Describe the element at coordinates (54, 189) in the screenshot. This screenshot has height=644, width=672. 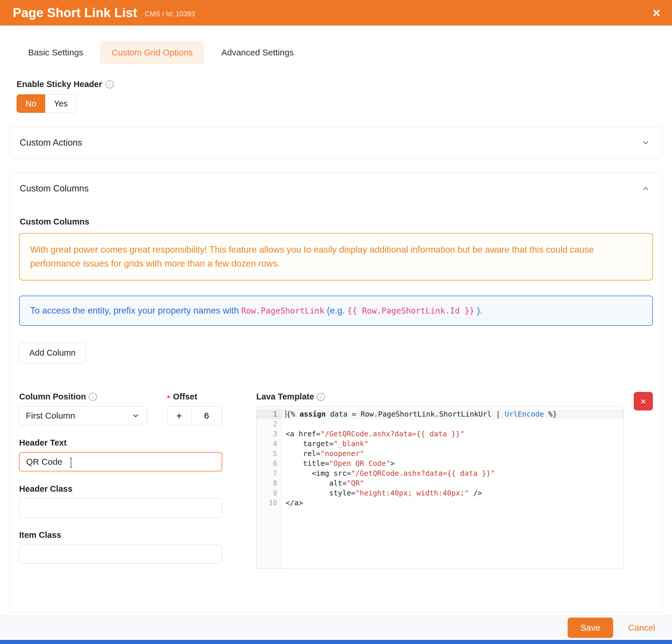
I see `custom-columns-title: Custom Columns` at that location.